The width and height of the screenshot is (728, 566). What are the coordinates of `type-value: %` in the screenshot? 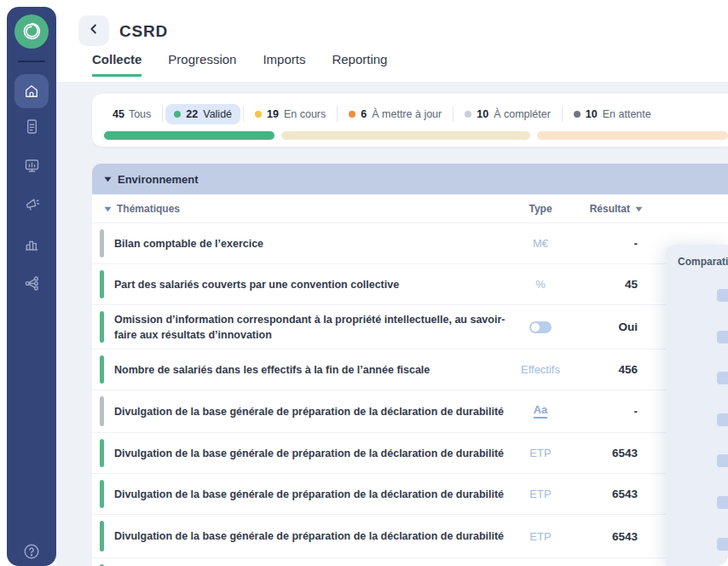 It's located at (540, 285).